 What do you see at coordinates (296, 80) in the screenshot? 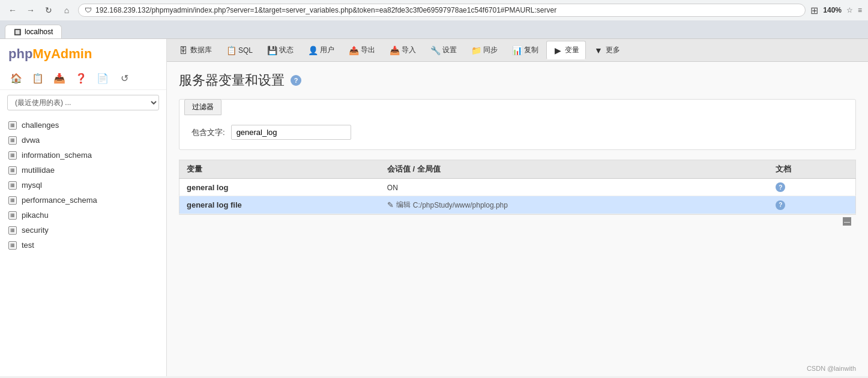
I see `page-help-icon: ?` at bounding box center [296, 80].